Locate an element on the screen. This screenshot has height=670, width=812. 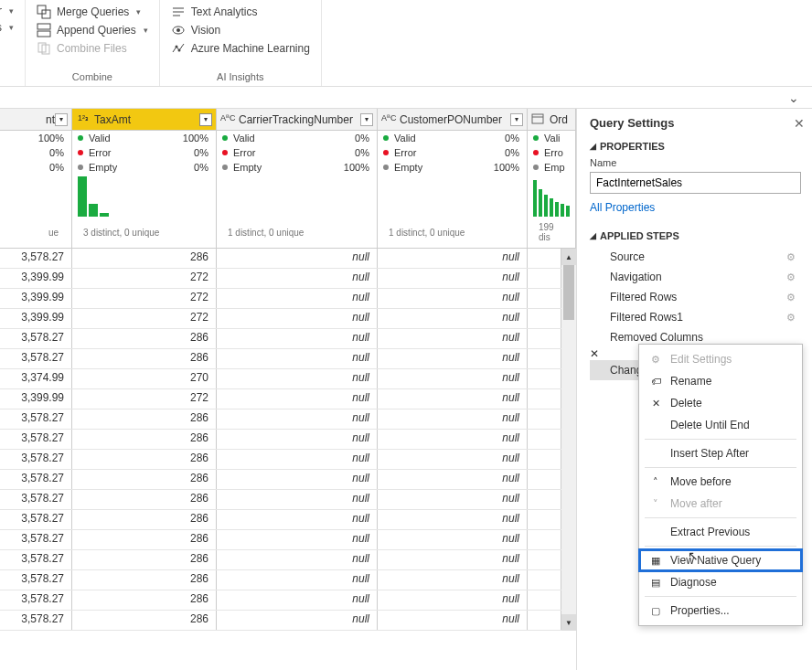
table-row: 3,374.99270nullnull is located at coordinates (281, 379).